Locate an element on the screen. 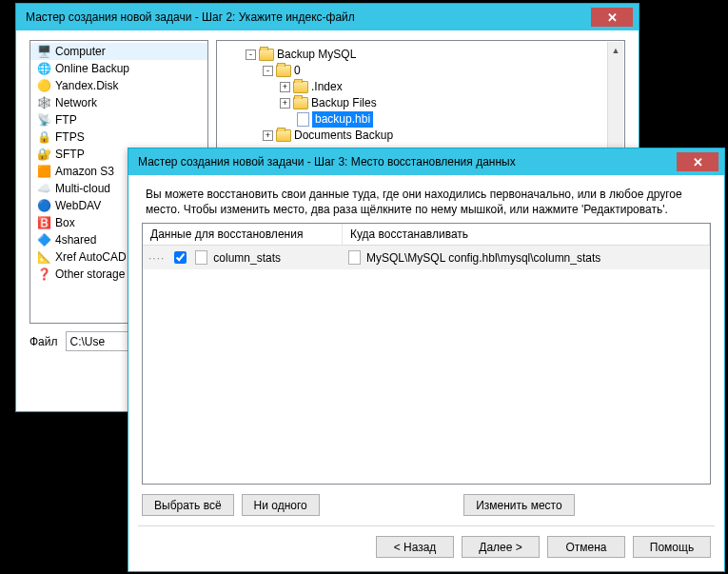 The image size is (728, 574). tree-node-index: + .Index is located at coordinates (434, 88).